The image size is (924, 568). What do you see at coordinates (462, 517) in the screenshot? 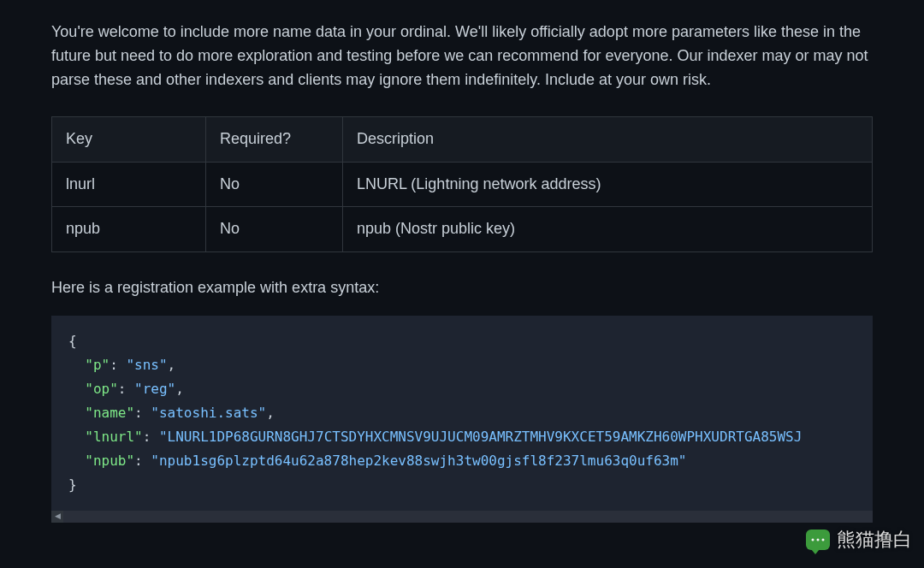
I see `horizontal-scrollbar: ◀` at bounding box center [462, 517].